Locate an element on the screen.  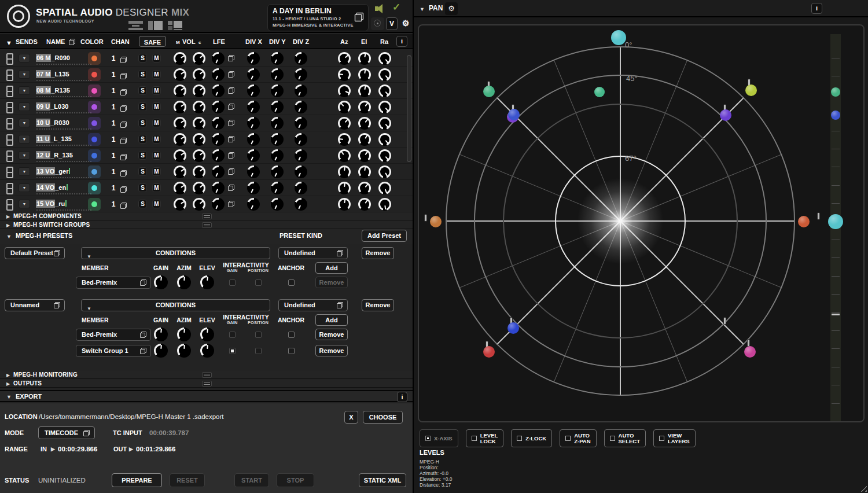
col-sends: SENDS is located at coordinates (27, 42).